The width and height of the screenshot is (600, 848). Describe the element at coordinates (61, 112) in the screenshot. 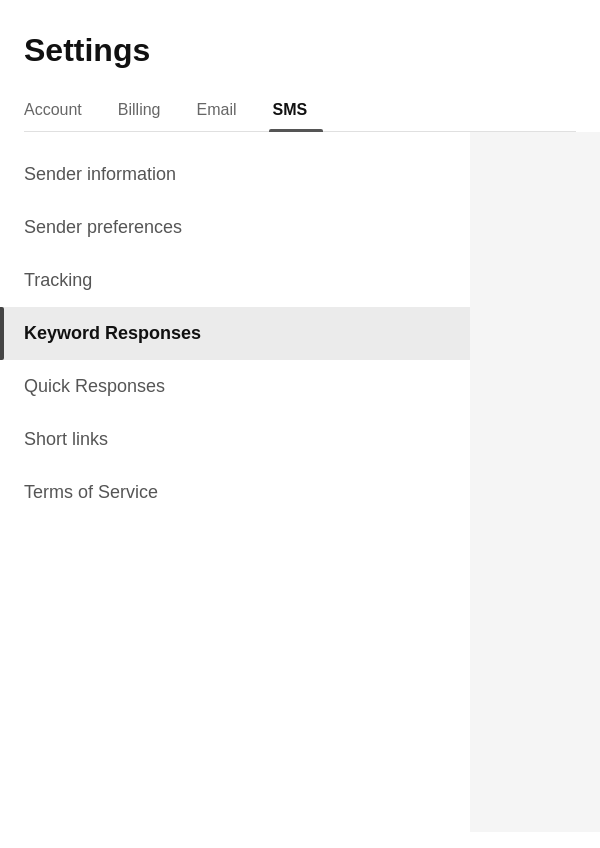

I see `tab-account: Account` at that location.